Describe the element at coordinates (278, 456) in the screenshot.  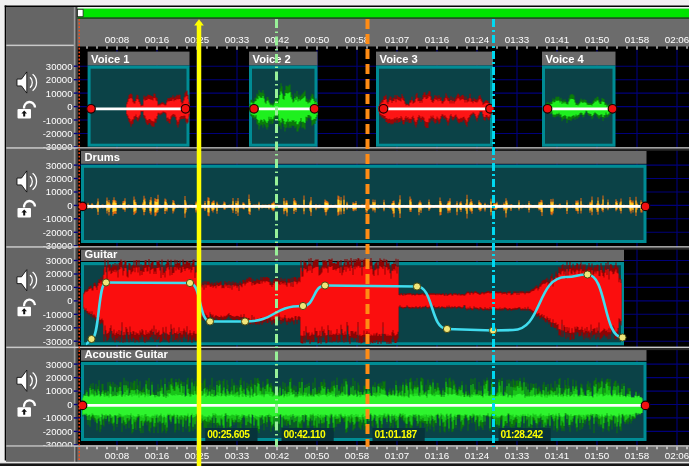
I see `svg-text: 00:42` at that location.